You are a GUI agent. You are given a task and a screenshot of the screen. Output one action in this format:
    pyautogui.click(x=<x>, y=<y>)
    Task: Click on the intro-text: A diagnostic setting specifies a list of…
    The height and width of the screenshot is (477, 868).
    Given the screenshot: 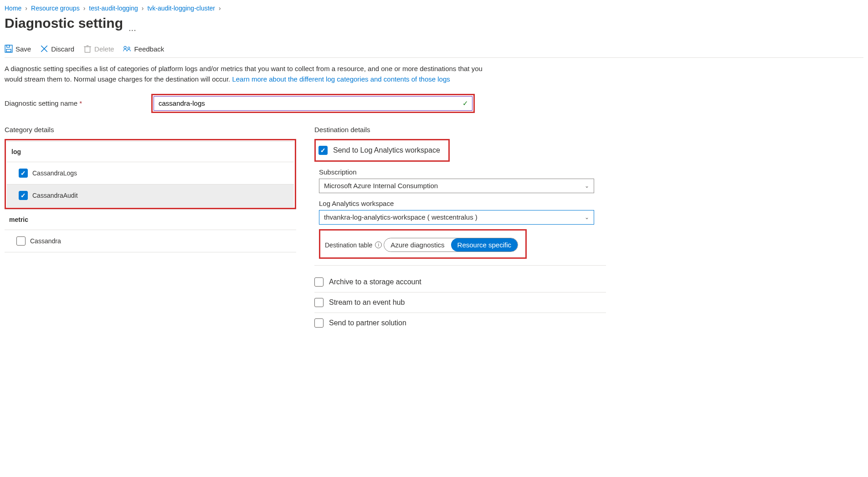 What is the action you would take?
    pyautogui.click(x=244, y=74)
    